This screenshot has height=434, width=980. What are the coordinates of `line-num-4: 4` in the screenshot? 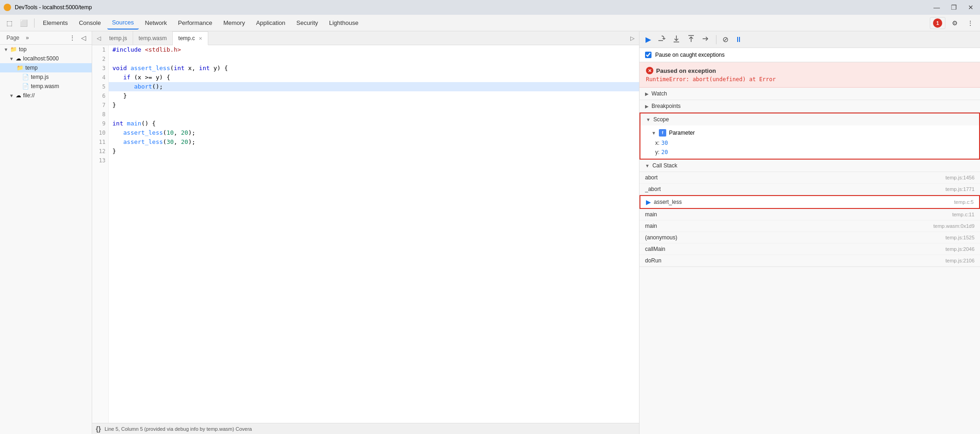 It's located at (100, 77).